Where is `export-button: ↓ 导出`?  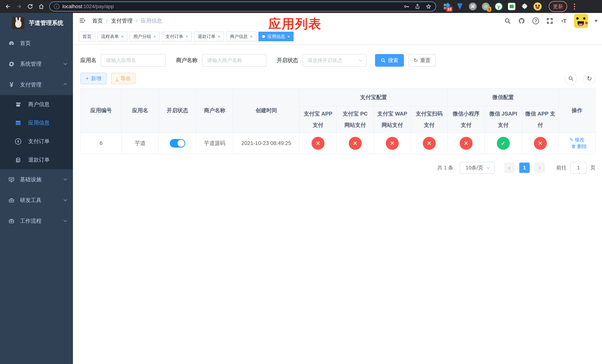 export-button: ↓ 导出 is located at coordinates (123, 79).